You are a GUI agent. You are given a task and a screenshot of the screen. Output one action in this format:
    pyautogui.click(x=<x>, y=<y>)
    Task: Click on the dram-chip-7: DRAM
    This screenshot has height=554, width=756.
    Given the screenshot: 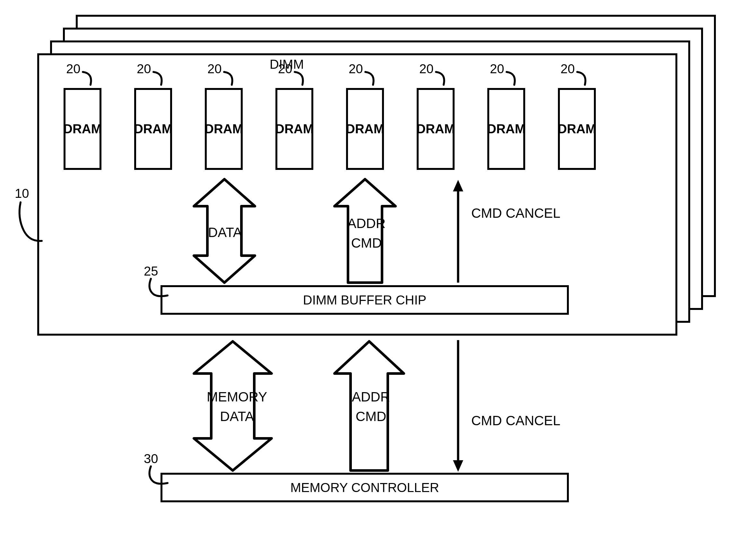 What is the action you would take?
    pyautogui.click(x=577, y=129)
    